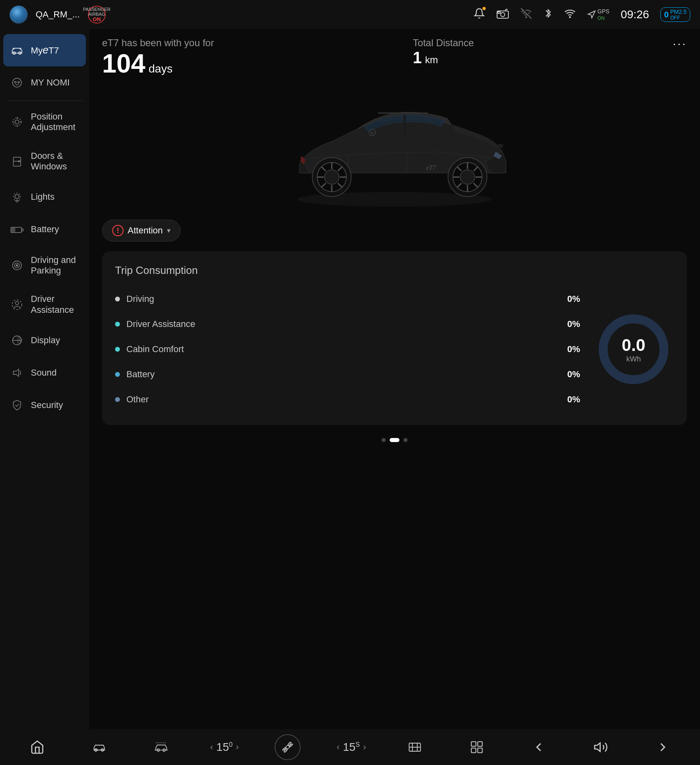  Describe the element at coordinates (118, 231) in the screenshot. I see `attention-icon: !` at that location.